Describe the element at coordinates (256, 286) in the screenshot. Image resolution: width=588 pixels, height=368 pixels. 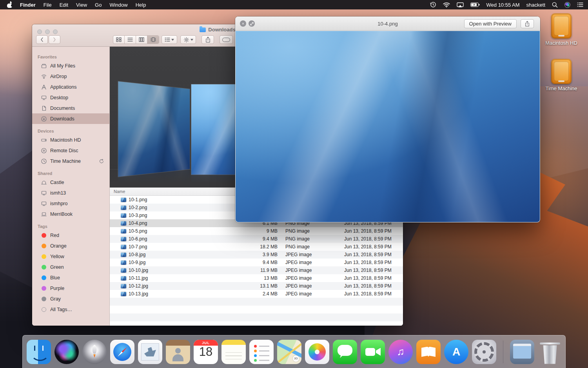
I see `table-row: 10-12.jpg 13.1 MB JPEG image Jun 13, 201…` at that location.